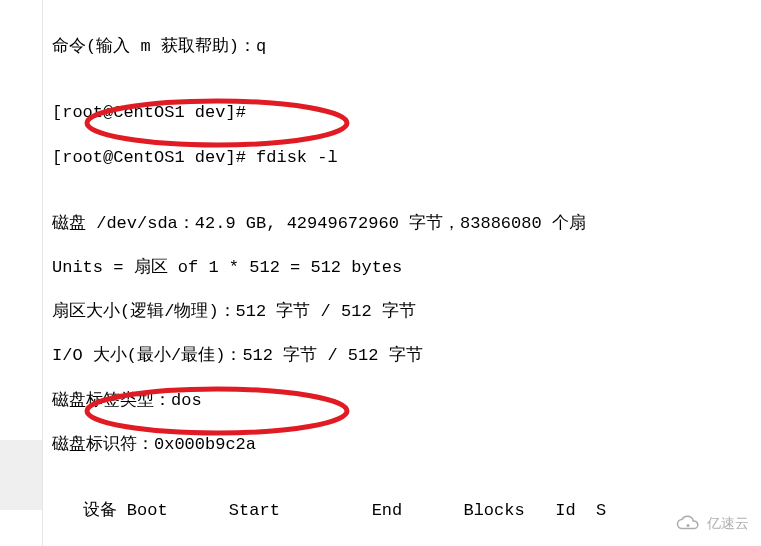  Describe the element at coordinates (406, 158) in the screenshot. I see `terminal-line: [root@CentOS1 dev]# fdisk -l` at that location.